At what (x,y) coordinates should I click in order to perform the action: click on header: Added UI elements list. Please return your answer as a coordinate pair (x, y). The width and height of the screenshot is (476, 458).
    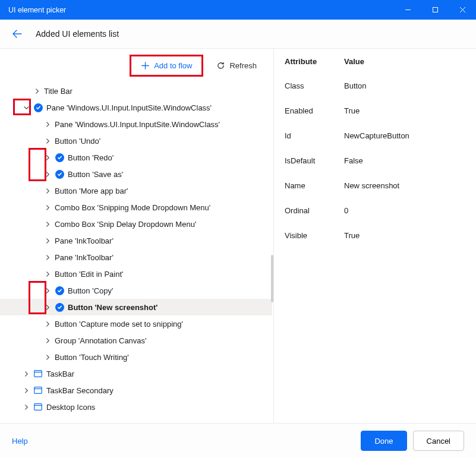
    Looking at the image, I should click on (238, 34).